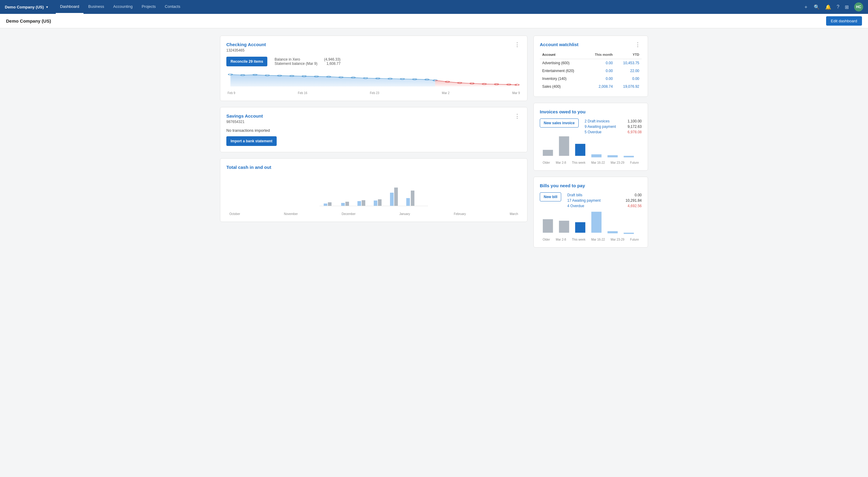 The image size is (868, 477). Describe the element at coordinates (838, 7) in the screenshot. I see `help-icon: ?` at that location.